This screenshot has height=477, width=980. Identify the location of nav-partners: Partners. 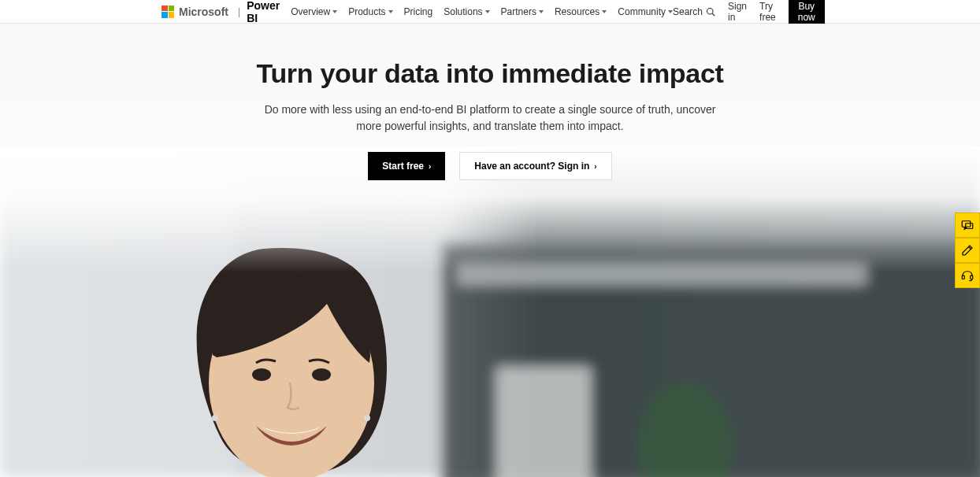
(522, 12).